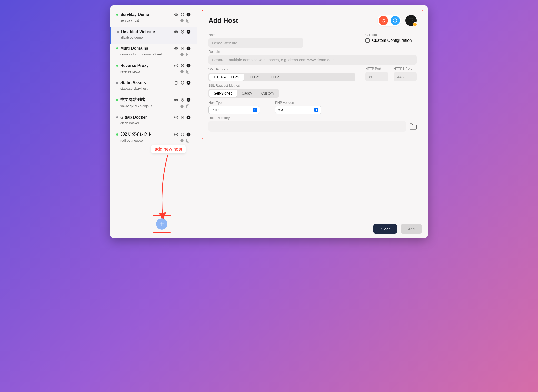  What do you see at coordinates (153, 53) in the screenshot?
I see `host-item: Multi Domains php domain-1.com domain-2.…` at bounding box center [153, 53].